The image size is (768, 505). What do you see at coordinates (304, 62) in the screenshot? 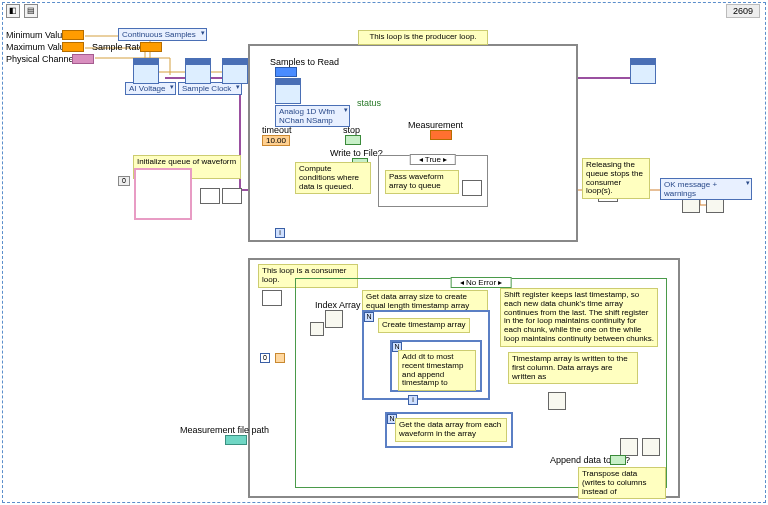
I see `label-samples-to-read: Samples to Read` at bounding box center [304, 62].